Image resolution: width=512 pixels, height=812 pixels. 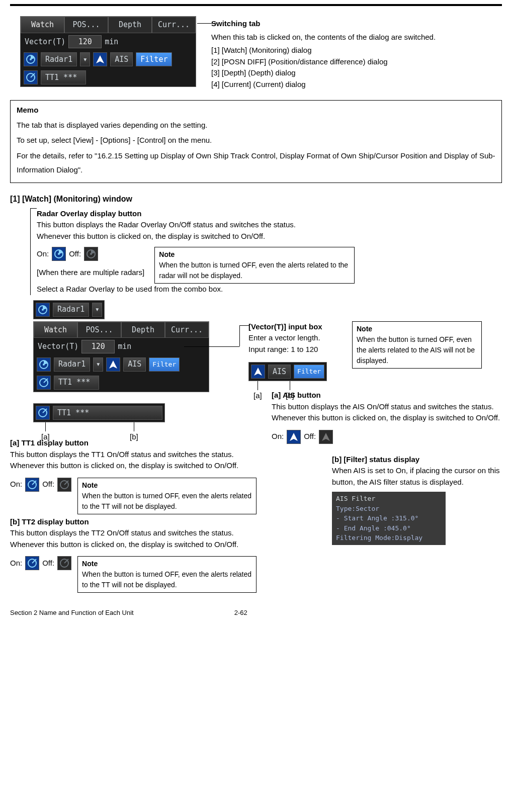 What do you see at coordinates (31, 59) in the screenshot?
I see `radar-icon` at bounding box center [31, 59].